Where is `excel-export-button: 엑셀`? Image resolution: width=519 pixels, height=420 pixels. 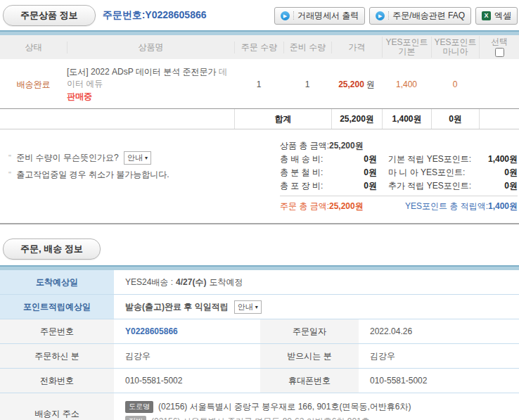
excel-export-button: 엑셀 is located at coordinates (496, 15).